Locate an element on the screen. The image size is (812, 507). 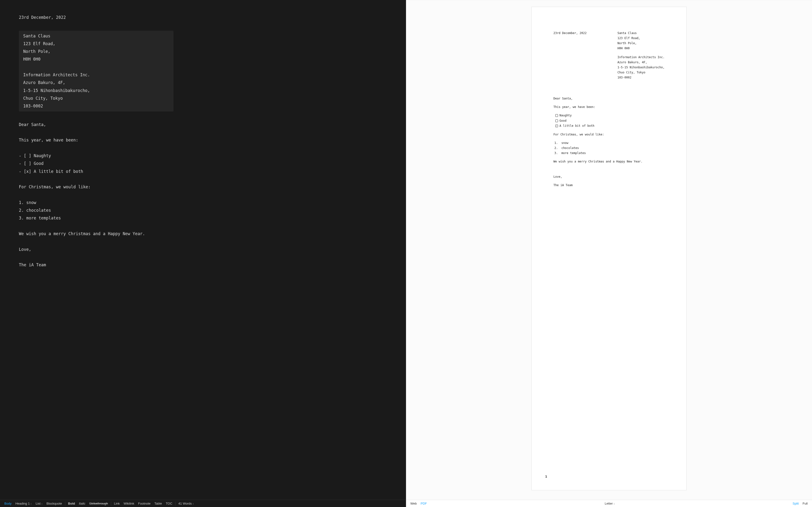
editor-line: Dear Santa, is located at coordinates (96, 125).